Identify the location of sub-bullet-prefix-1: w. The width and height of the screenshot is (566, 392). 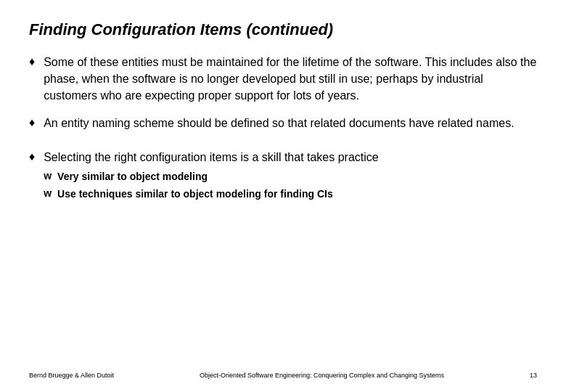
(48, 176).